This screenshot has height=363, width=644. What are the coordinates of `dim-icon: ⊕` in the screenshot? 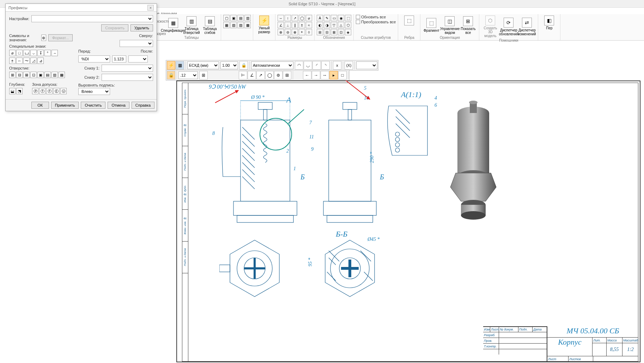 It's located at (281, 32).